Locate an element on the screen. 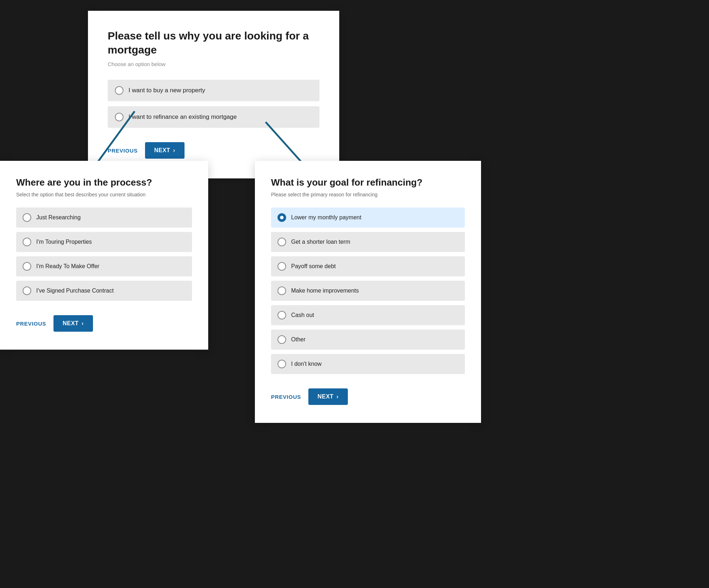 The image size is (709, 588). left-card-btn-row: PREVIOUS NEXT › is located at coordinates (104, 323).